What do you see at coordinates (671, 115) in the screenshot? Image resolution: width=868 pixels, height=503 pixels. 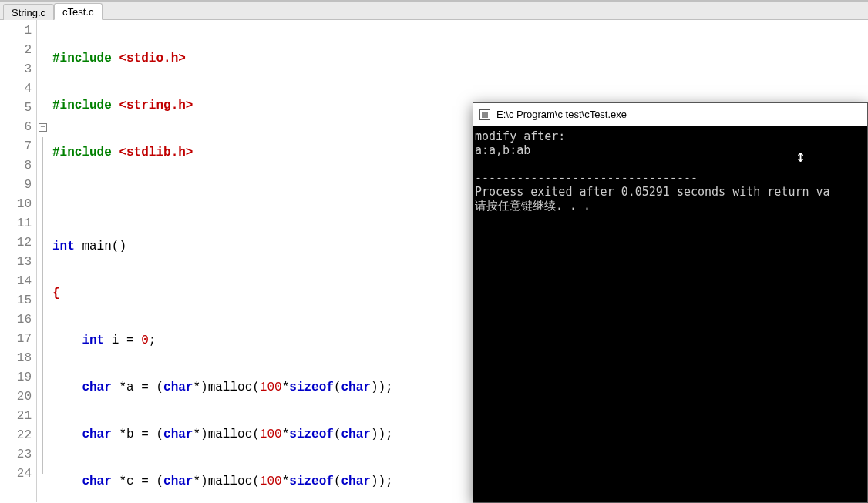 I see `console-titlebar: E:\c Program\c test\cTest.exe` at bounding box center [671, 115].